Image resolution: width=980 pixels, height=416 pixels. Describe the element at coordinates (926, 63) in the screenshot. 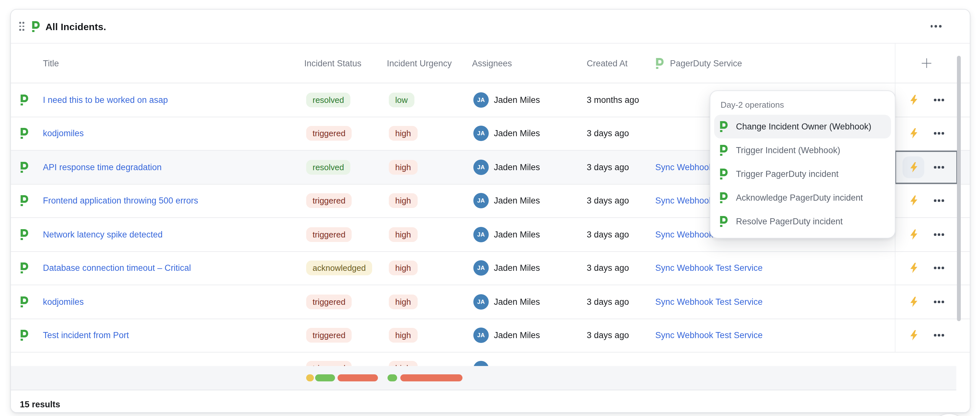

I see `add-column-button` at that location.